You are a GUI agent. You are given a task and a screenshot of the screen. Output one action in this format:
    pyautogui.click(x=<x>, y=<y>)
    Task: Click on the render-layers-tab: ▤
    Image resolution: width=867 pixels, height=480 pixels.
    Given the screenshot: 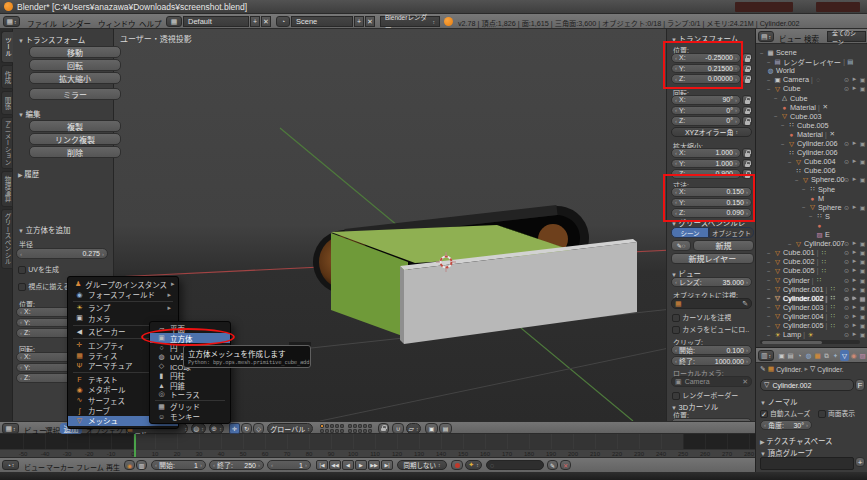 What is the action you would take?
    pyautogui.click(x=790, y=356)
    